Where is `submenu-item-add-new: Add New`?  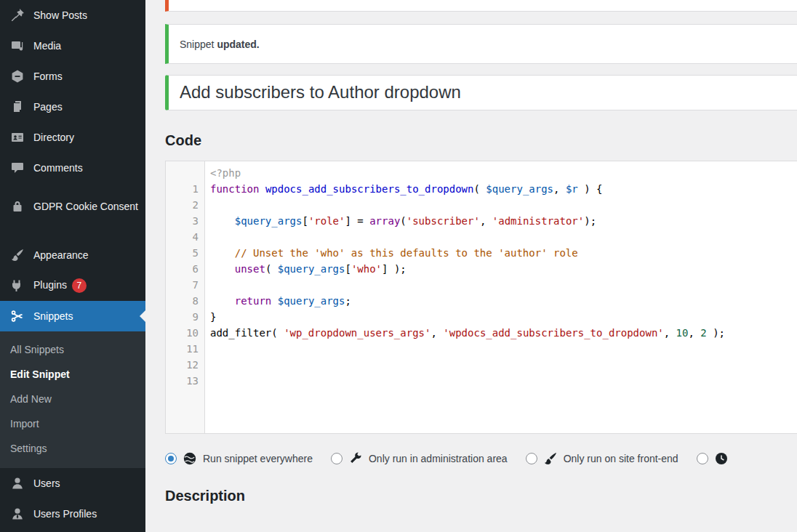
submenu-item-add-new: Add New is located at coordinates (73, 399).